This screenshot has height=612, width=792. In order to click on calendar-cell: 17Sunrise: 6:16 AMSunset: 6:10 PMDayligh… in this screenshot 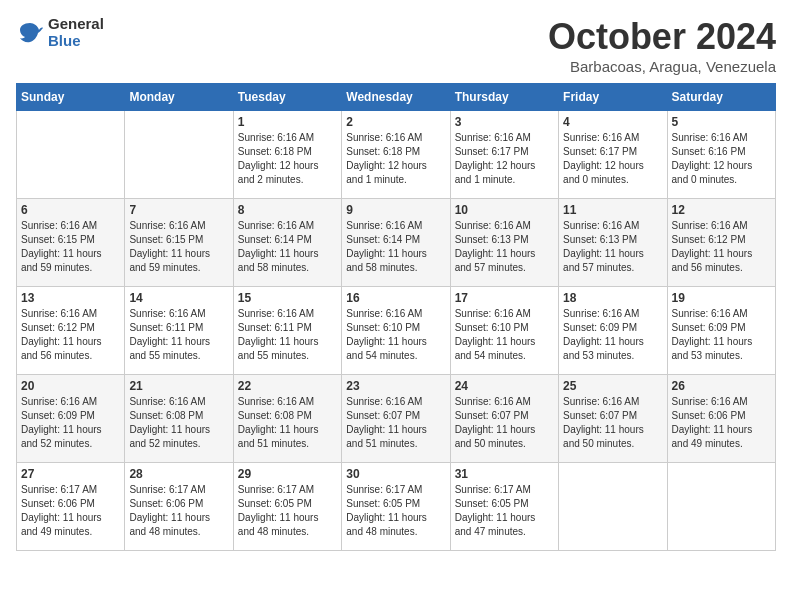, I will do `click(504, 331)`.